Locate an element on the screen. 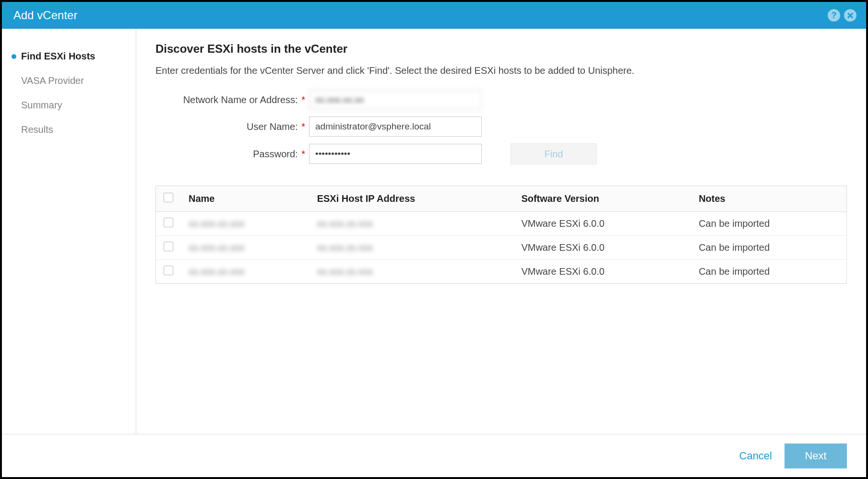  step-results: Results is located at coordinates (69, 129).